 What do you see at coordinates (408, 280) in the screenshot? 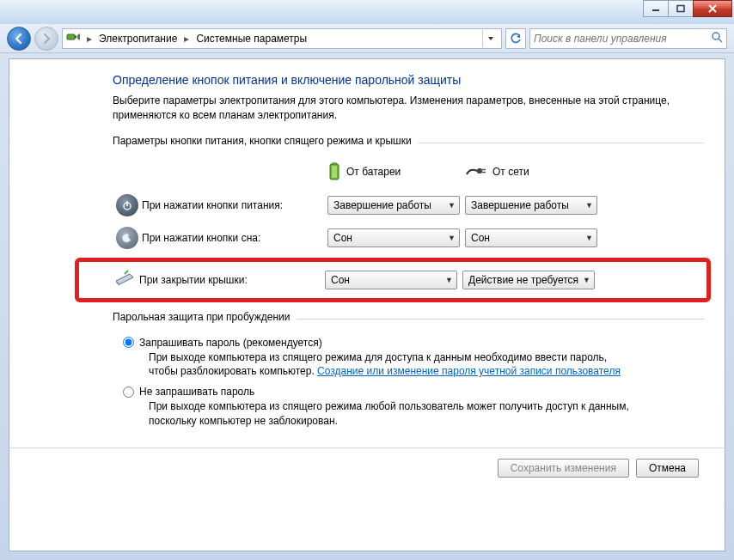
I see `row-lid-close: При закрытии крышки: Сон▼ Действие не тр…` at bounding box center [408, 280].